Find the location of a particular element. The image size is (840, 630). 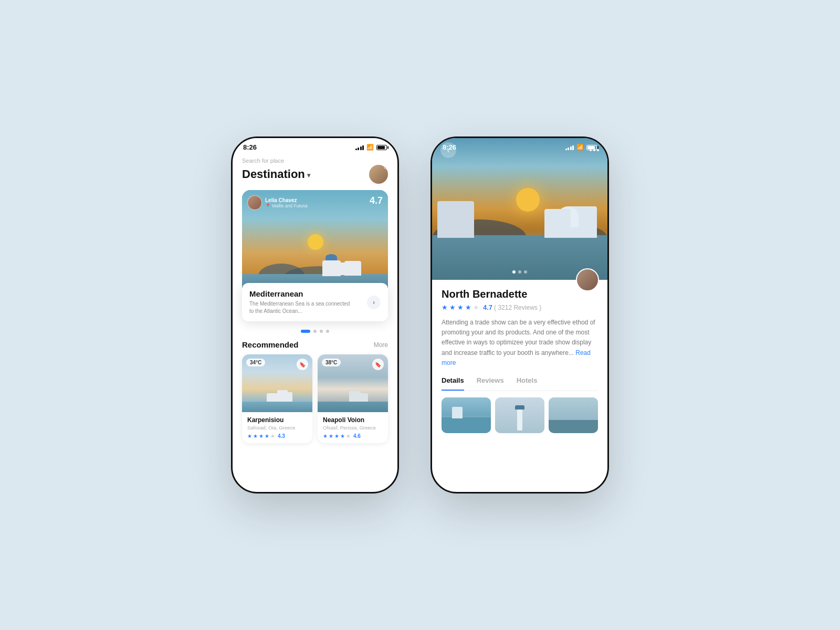

lighthouse-top is located at coordinates (520, 407).